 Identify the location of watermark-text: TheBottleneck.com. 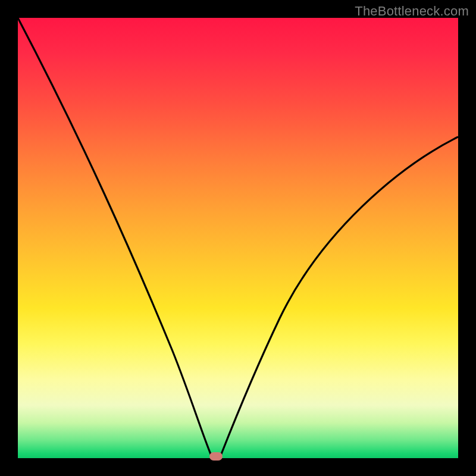
(412, 11).